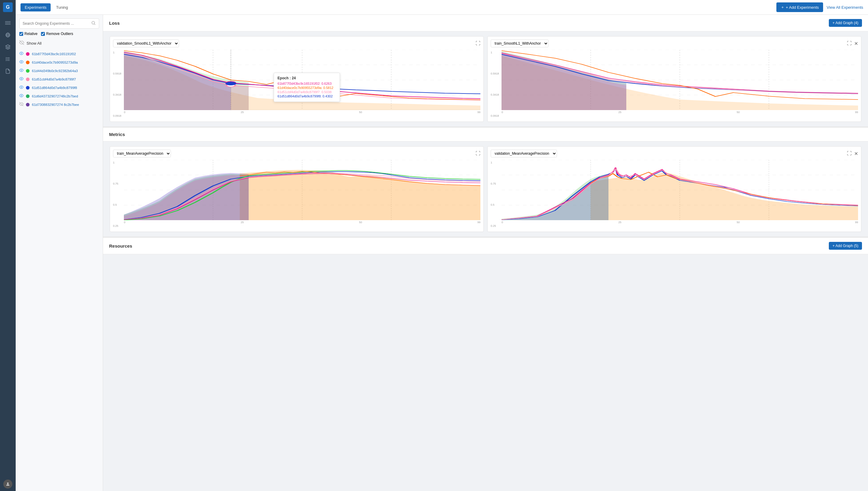 The width and height of the screenshot is (868, 491). Describe the element at coordinates (57, 24) in the screenshot. I see `search-input` at that location.